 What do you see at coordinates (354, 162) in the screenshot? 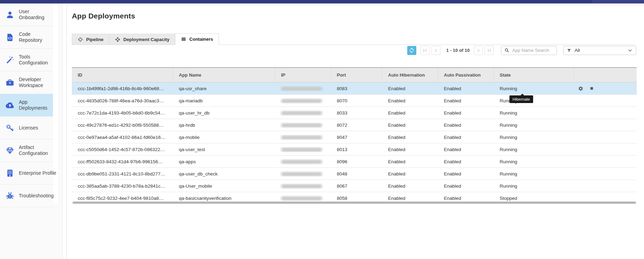
I see `table-row: ccc-ff502633-8432-41d4-97b6-996156… qa-a…` at bounding box center [354, 162].